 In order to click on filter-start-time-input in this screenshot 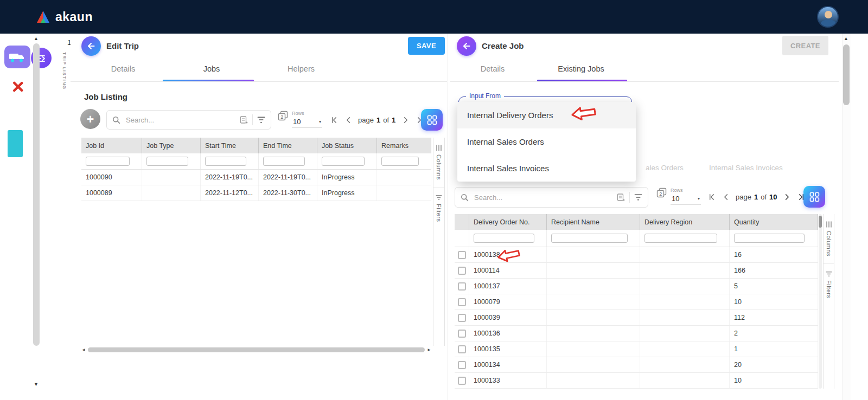, I will do `click(226, 162)`.